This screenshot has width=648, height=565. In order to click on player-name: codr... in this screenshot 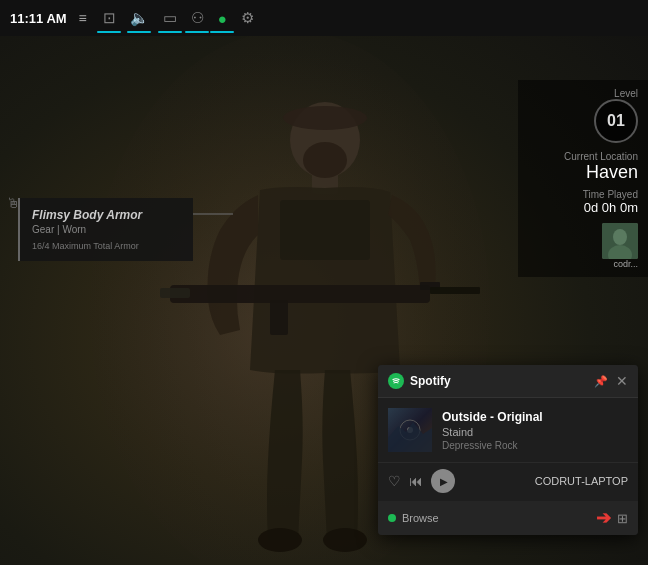, I will do `click(583, 264)`.